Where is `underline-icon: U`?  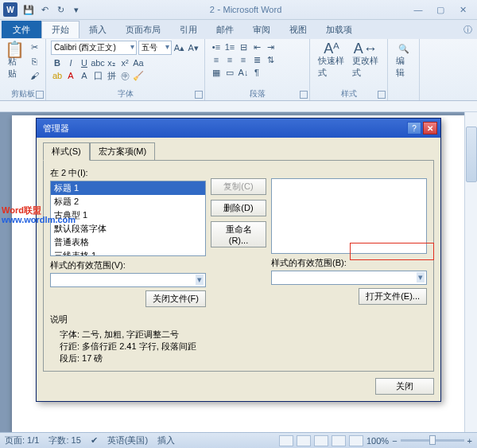
underline-icon: U is located at coordinates (84, 63).